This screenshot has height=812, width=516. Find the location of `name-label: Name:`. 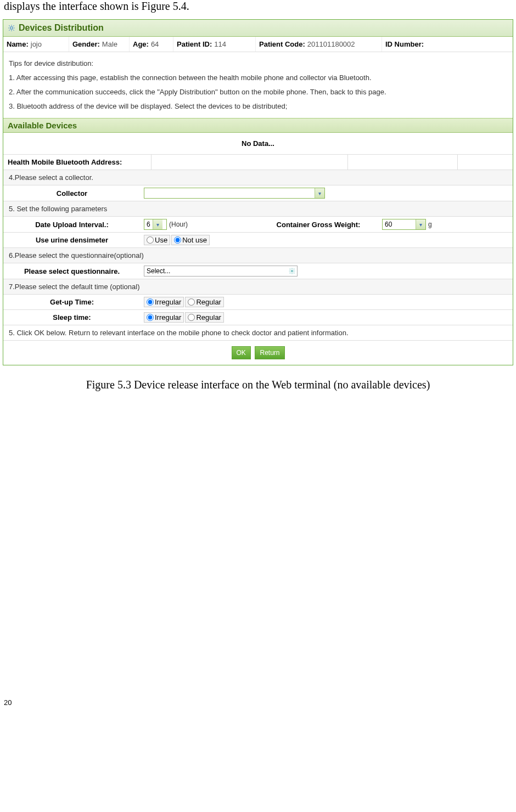

name-label: Name: is located at coordinates (18, 44).